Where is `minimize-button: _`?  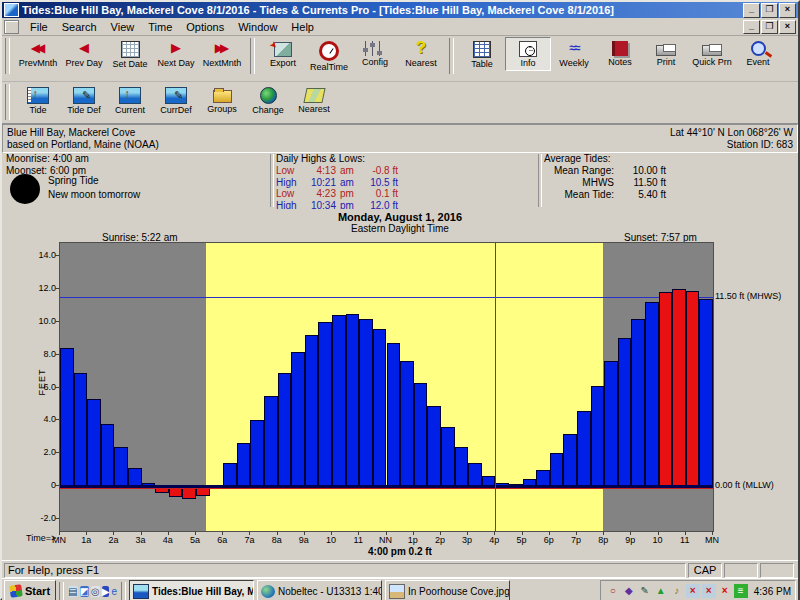 minimize-button: _ is located at coordinates (752, 10).